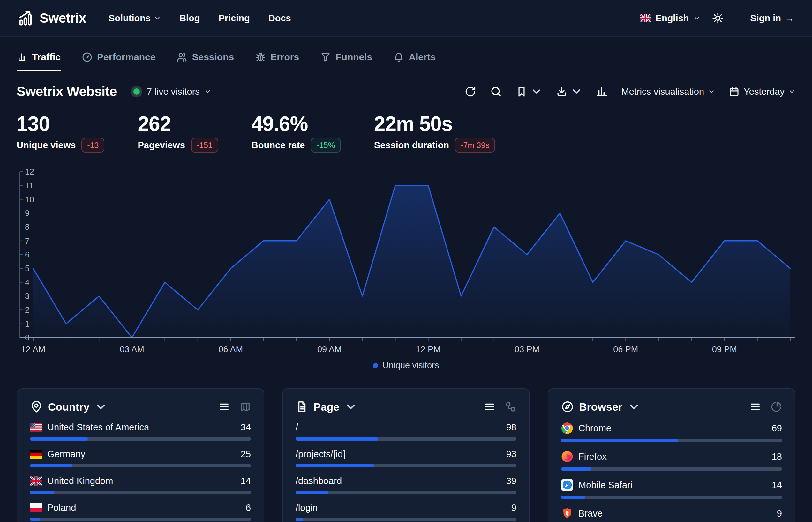 This screenshot has width=812, height=522. What do you see at coordinates (326, 407) in the screenshot?
I see `panel-page-dropdown: Page` at bounding box center [326, 407].